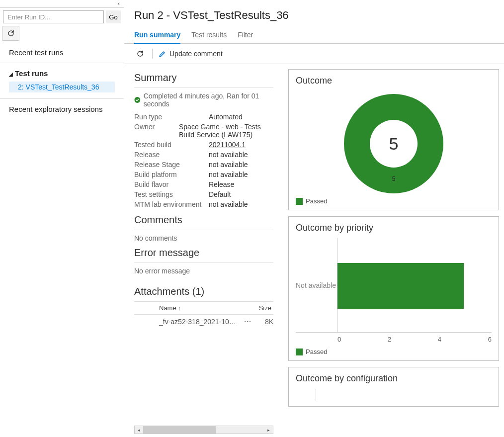 This screenshot has width=504, height=437. What do you see at coordinates (209, 100) in the screenshot?
I see `status-text: Completed 4 minutes ago, Ran for 01 seco…` at bounding box center [209, 100].